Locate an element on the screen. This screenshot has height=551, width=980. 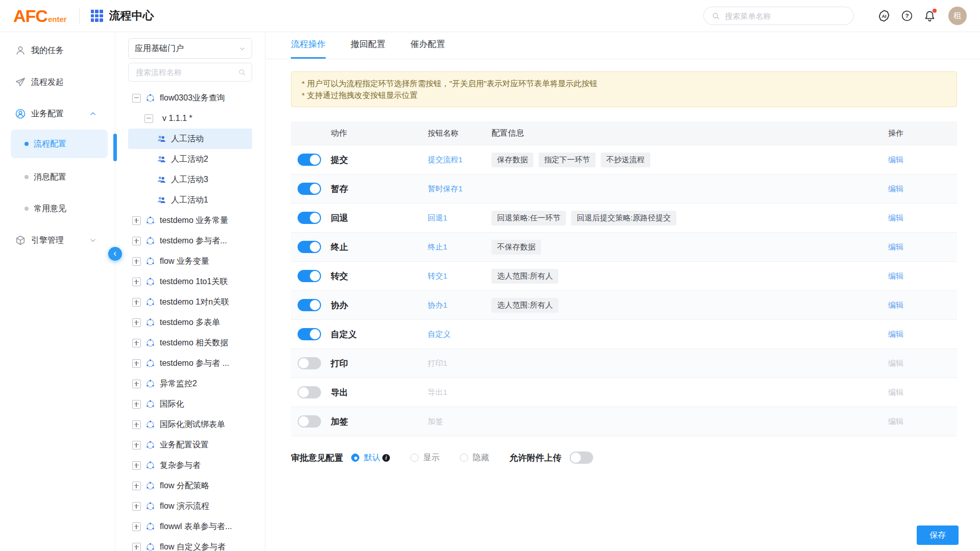
tree-node: 人工活动2 is located at coordinates (190, 159).